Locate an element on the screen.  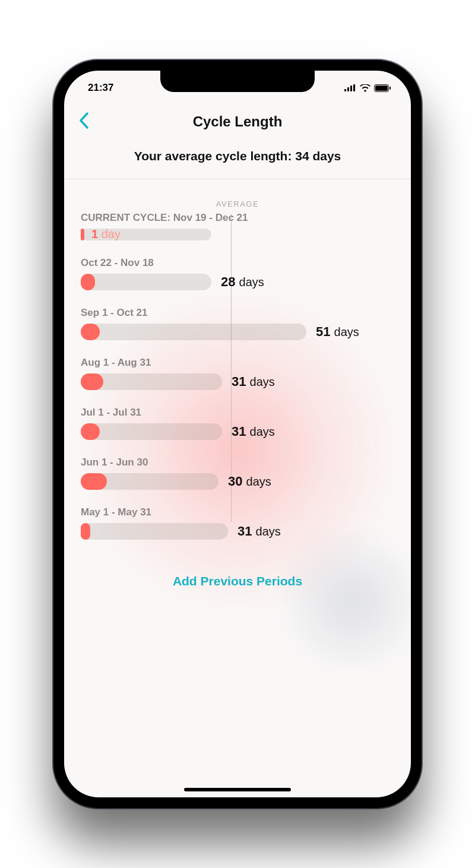
battery-icon is located at coordinates (382, 88).